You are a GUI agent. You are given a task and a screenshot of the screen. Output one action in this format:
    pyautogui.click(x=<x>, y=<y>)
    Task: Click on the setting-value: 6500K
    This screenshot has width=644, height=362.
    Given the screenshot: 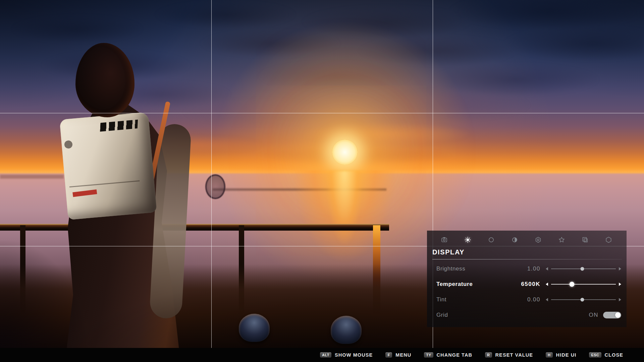 What is the action you would take?
    pyautogui.click(x=526, y=284)
    